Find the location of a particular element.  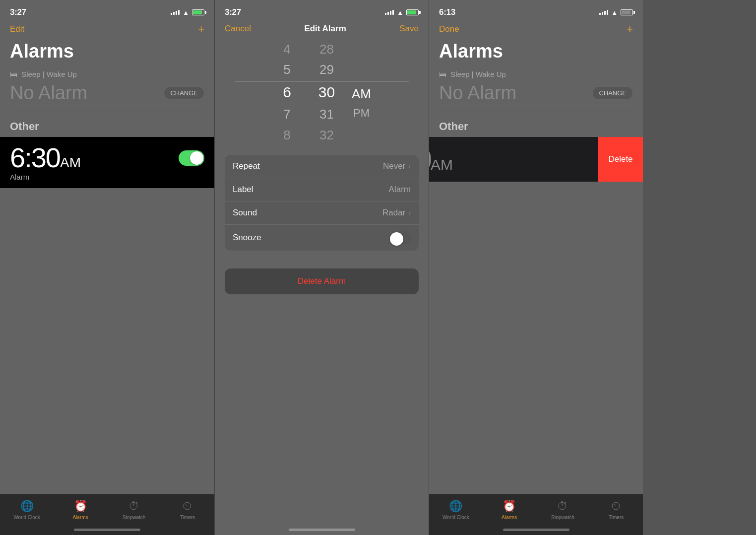

tab-stopwatch-1: ⏱ Stopwatch is located at coordinates (134, 510).